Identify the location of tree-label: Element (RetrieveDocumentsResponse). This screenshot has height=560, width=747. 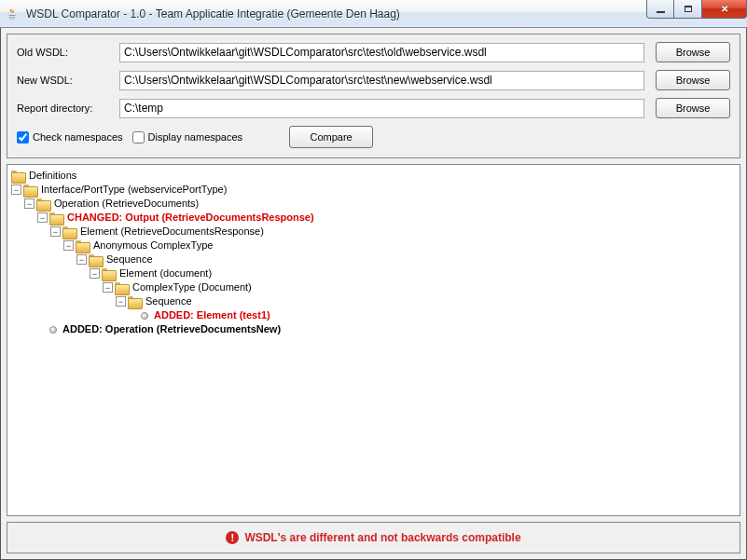
(172, 231).